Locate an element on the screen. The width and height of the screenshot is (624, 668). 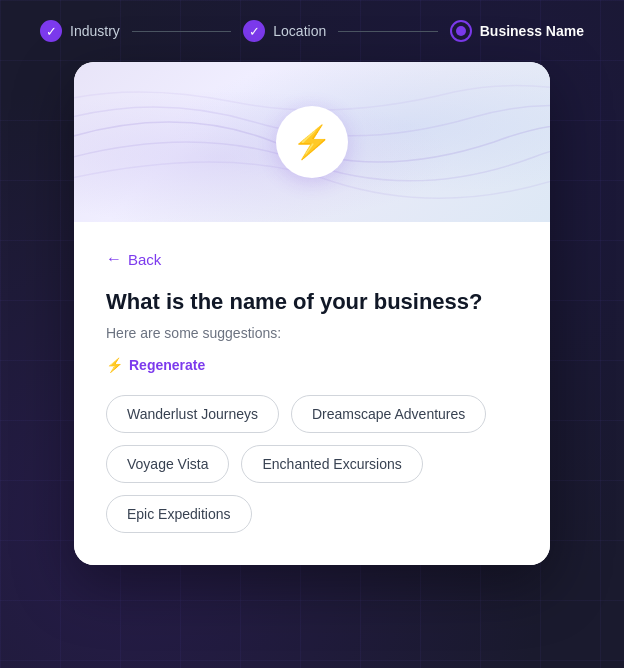
step-business-name: Business Name is located at coordinates (517, 31).